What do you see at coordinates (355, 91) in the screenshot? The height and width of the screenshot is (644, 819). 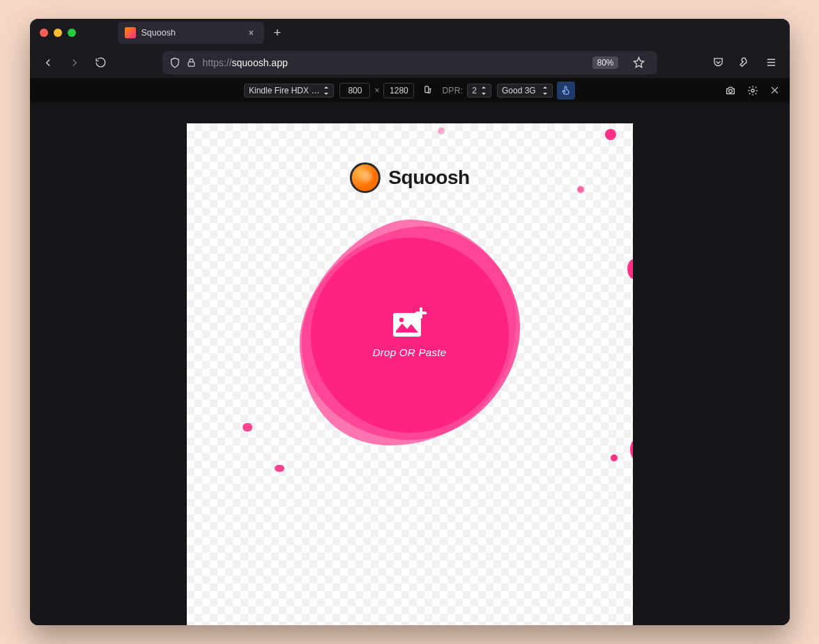 I see `viewport-width-input` at bounding box center [355, 91].